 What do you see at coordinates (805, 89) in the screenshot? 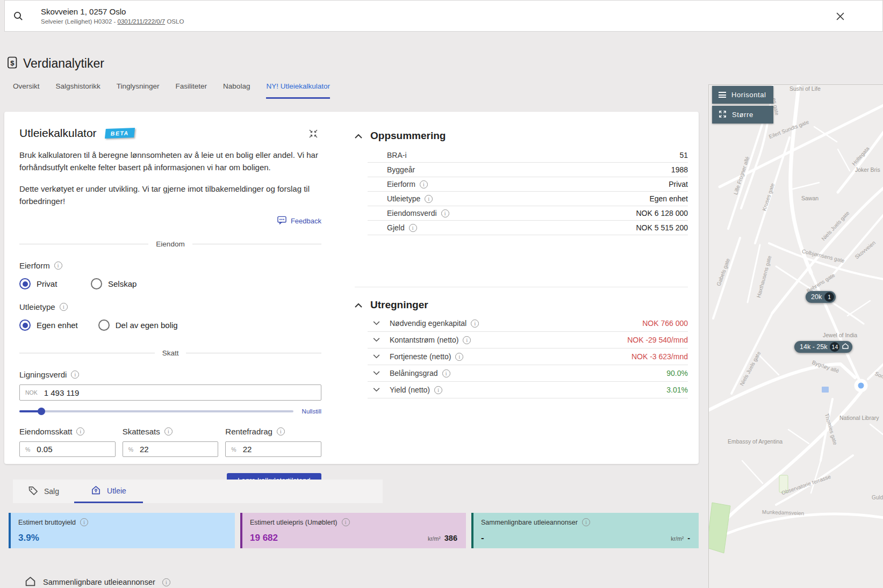
I see `map-poi-label: Sushi of Life` at bounding box center [805, 89].